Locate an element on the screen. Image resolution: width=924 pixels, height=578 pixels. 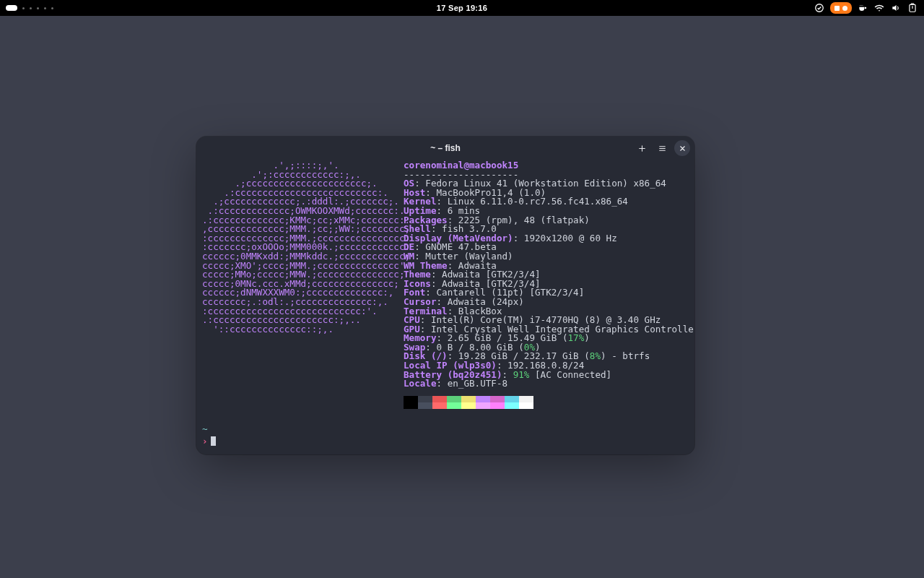
screen-share-icon is located at coordinates (837, 9).